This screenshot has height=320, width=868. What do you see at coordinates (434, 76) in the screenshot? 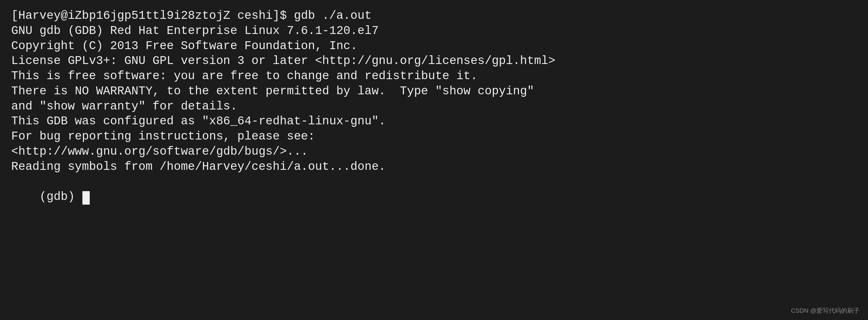
I see `terminal-line-5: This is free software: you are free to c…` at bounding box center [434, 76].